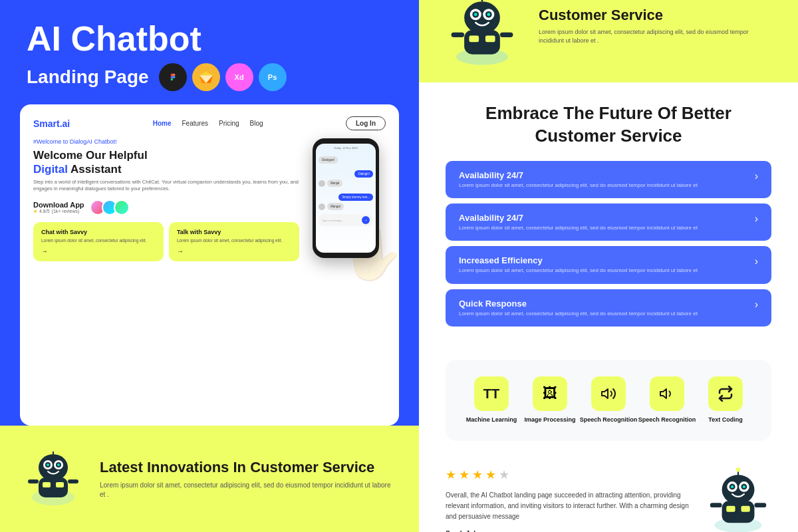 The height and width of the screenshot is (532, 798). Describe the element at coordinates (166, 207) in the screenshot. I see `download-section: Download App ★ 4.8/5 (1k+ reviews)` at that location.